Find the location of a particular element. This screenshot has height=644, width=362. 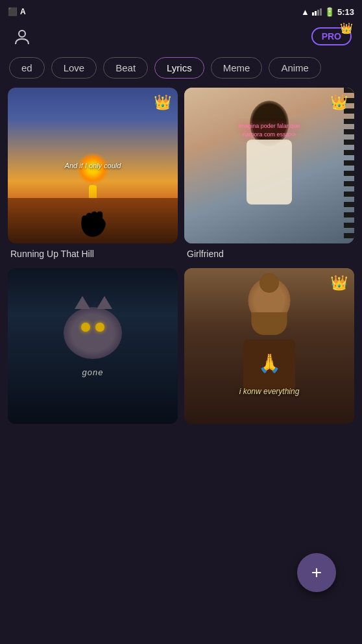

pro-crown-icon: 👑 is located at coordinates (346, 29).